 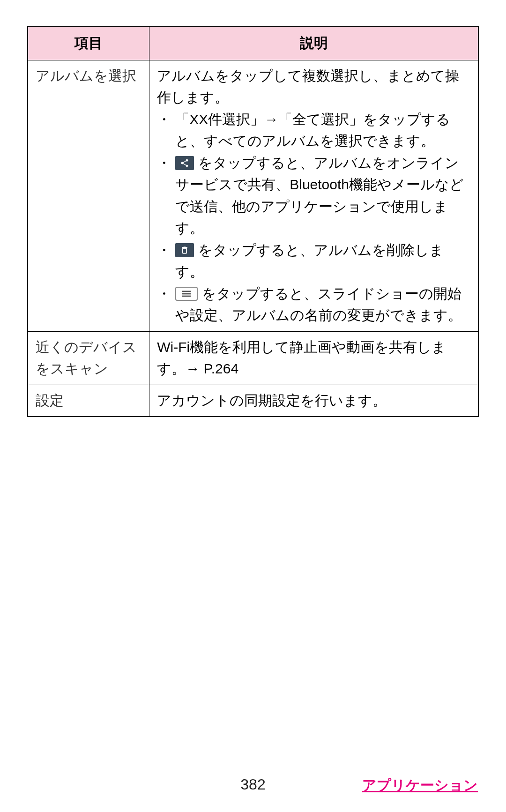 What do you see at coordinates (314, 358) in the screenshot?
I see `row-description: Wi-Fi機能を利用して静止画や動画を共有します。→ P.264` at bounding box center [314, 358].